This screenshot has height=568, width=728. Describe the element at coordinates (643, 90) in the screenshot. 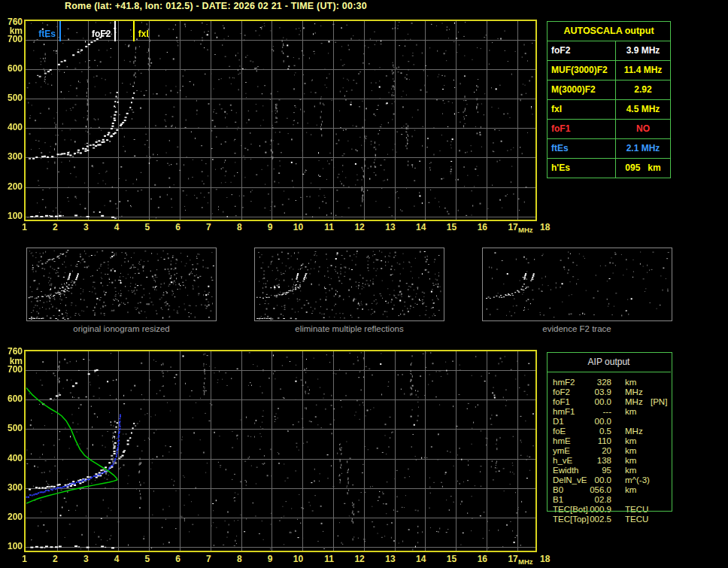

I see `parameter-value: 2.92` at that location.